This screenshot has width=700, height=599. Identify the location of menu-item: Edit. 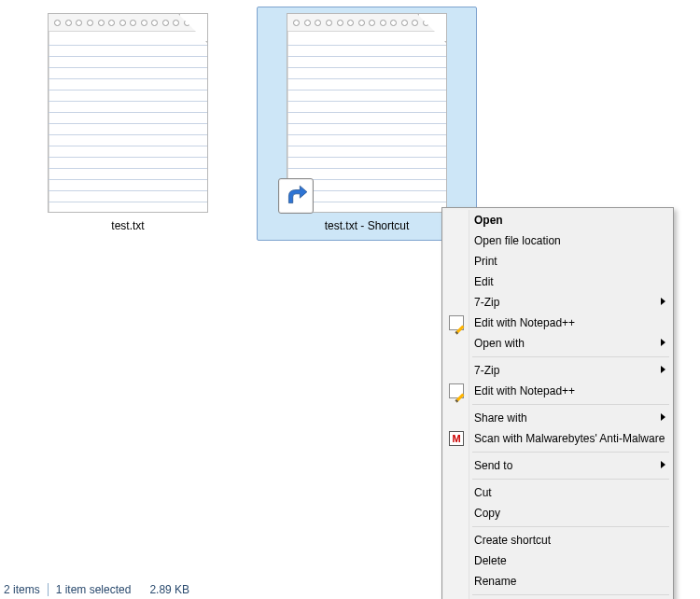
(558, 282).